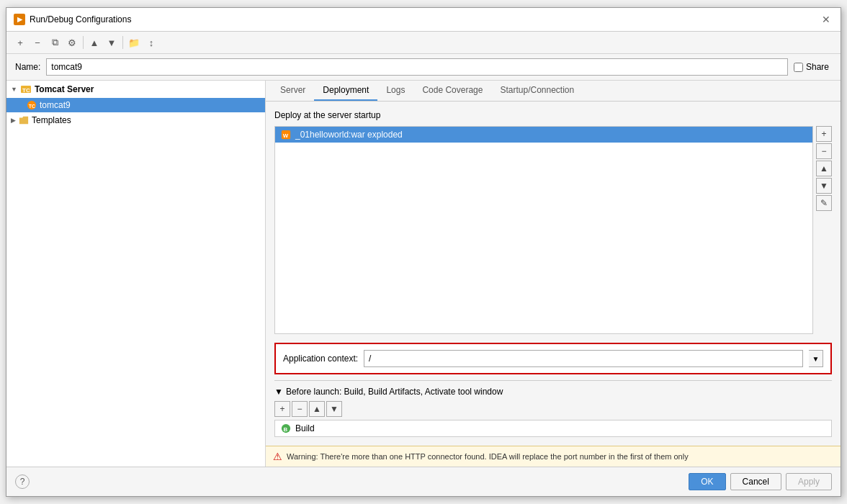  I want to click on share-label: Share, so click(817, 67).